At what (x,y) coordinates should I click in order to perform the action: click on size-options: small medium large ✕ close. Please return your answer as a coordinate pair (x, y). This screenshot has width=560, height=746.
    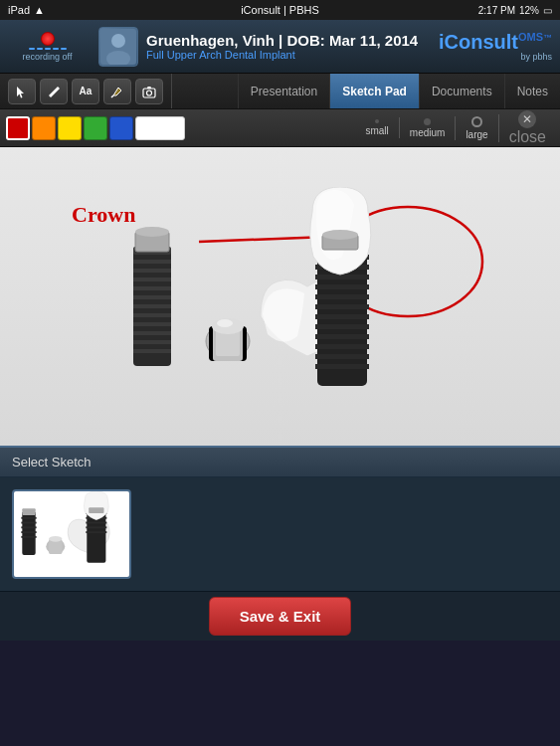
    Looking at the image, I should click on (458, 128).